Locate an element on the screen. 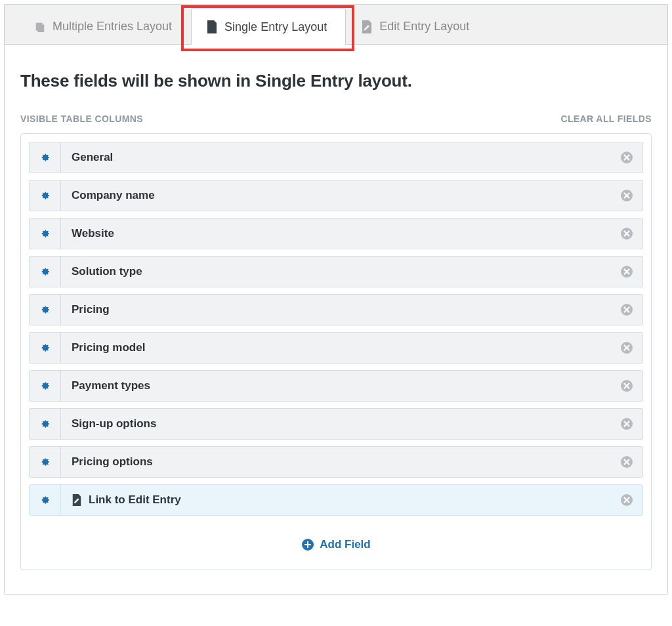 This screenshot has width=672, height=626. field-label: Solution type is located at coordinates (336, 272).